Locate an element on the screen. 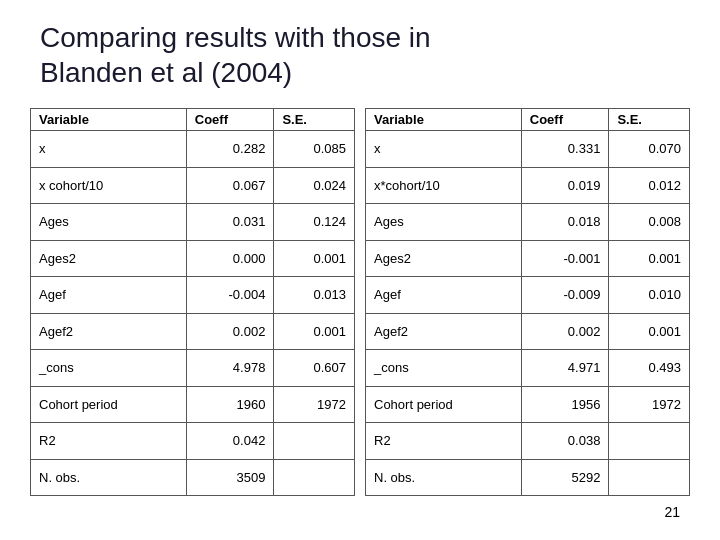 Image resolution: width=720 pixels, height=540 pixels. table-row: x*cohort/100.0190.012 is located at coordinates (528, 186).